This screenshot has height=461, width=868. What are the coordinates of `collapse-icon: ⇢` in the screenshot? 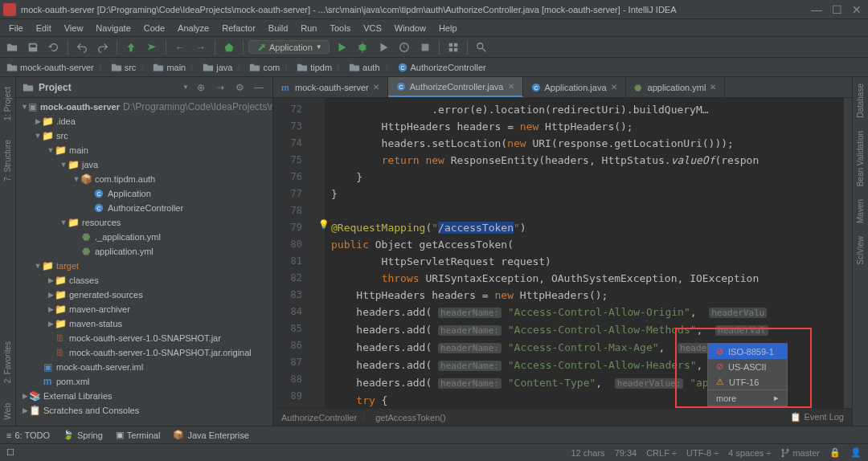 It's located at (220, 88).